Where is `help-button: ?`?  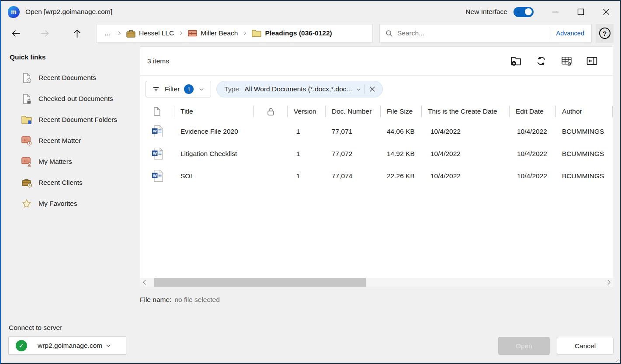 help-button: ? is located at coordinates (605, 33).